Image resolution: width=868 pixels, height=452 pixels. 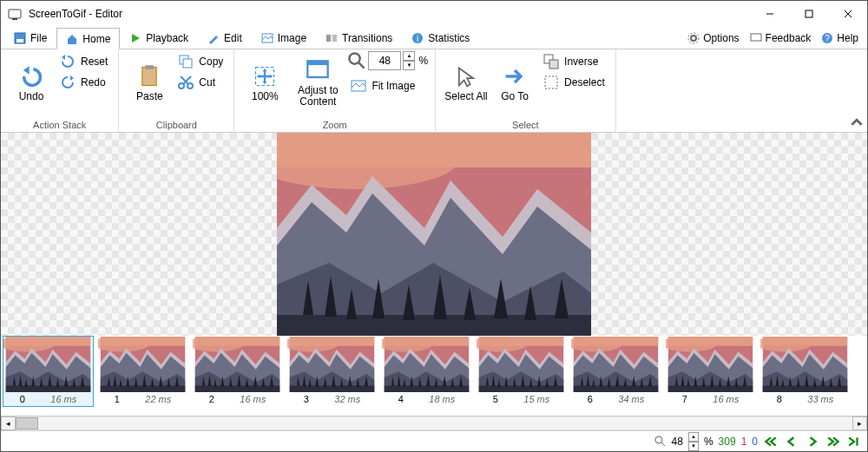 What do you see at coordinates (31, 76) in the screenshot?
I see `undo-icon` at bounding box center [31, 76].